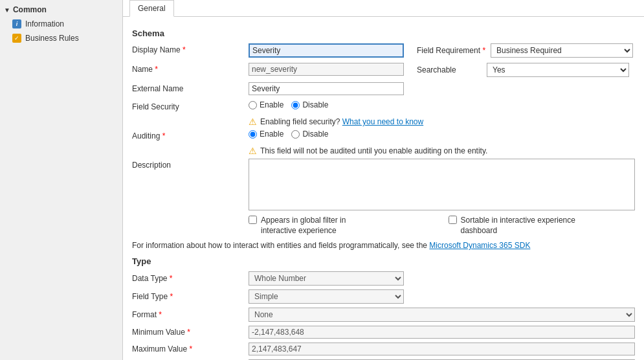 The height and width of the screenshot is (360, 644). Describe the element at coordinates (383, 278) in the screenshot. I see `data-type-row: Data Type * Whole Number` at that location.